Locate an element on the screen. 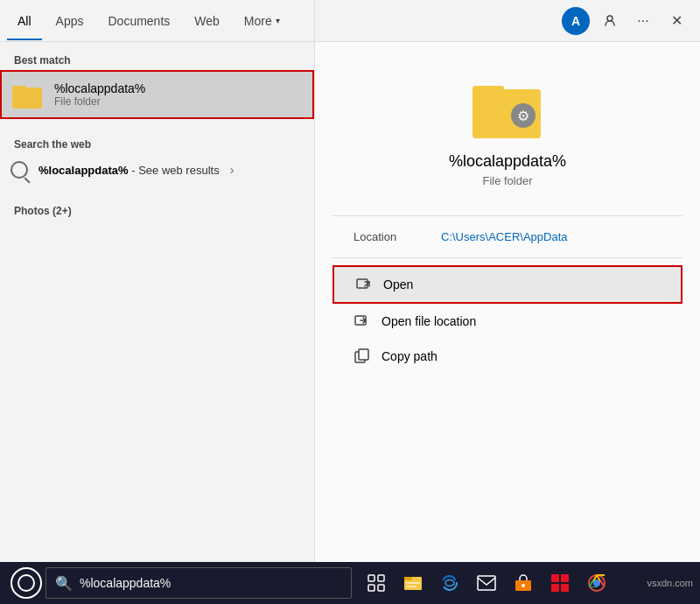 The height and width of the screenshot is (604, 700). taskbar: 🔍 is located at coordinates (350, 583).